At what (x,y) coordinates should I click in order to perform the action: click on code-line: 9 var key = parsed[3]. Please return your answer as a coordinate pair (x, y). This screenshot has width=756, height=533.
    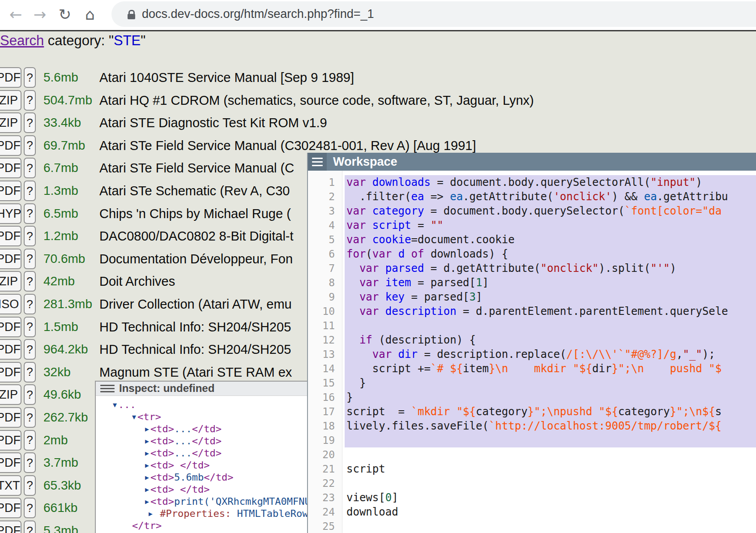
    Looking at the image, I should click on (532, 297).